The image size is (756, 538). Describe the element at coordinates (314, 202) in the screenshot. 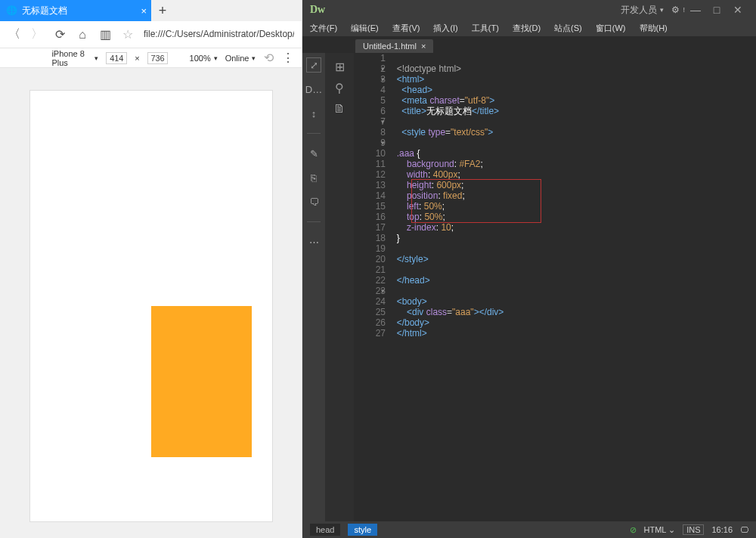

I see `tool-comment-icon: 🗨` at that location.